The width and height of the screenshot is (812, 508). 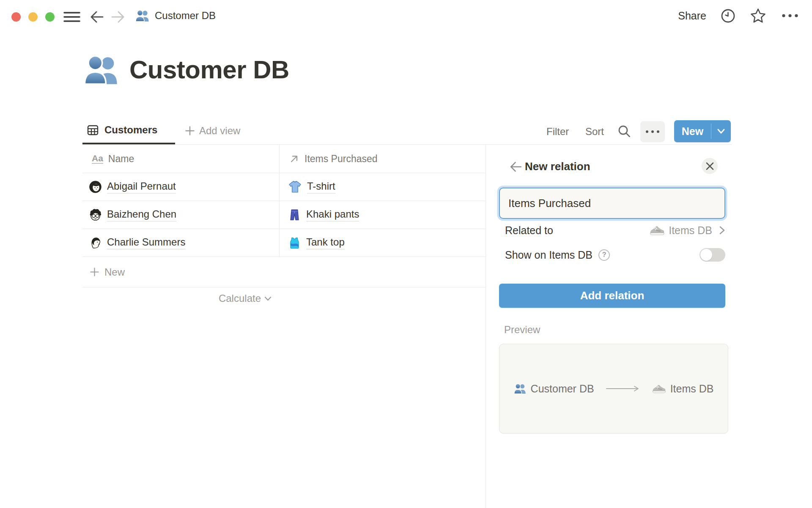 I want to click on related-to-value: Items DB, so click(x=687, y=230).